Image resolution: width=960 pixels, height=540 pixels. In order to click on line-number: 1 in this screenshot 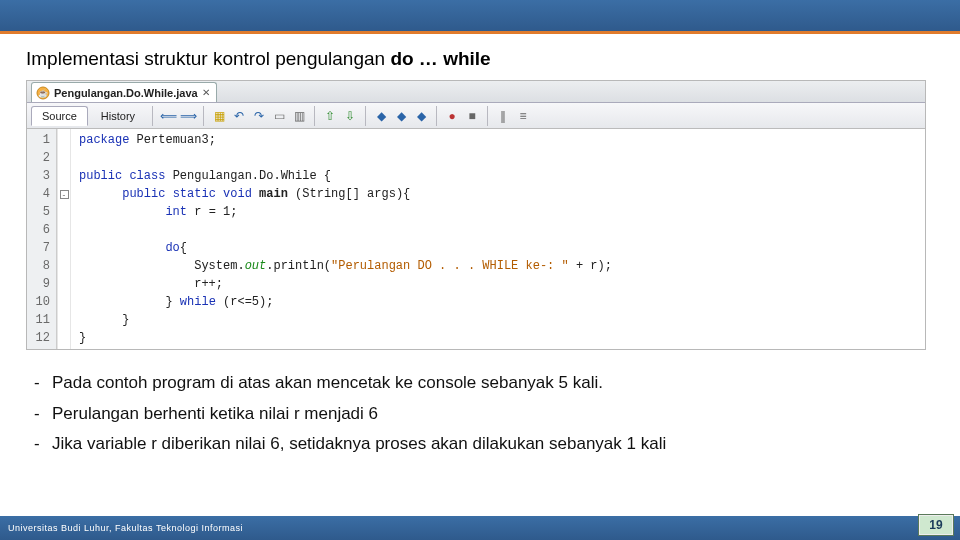, I will do `click(38, 140)`.